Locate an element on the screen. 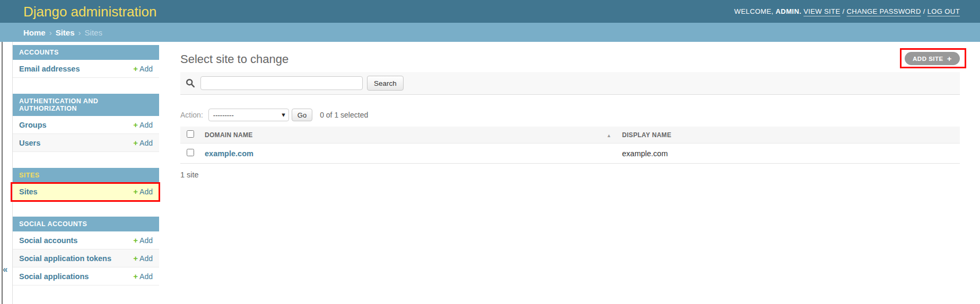  module-header-accounts: ACCOUNTS is located at coordinates (86, 52).